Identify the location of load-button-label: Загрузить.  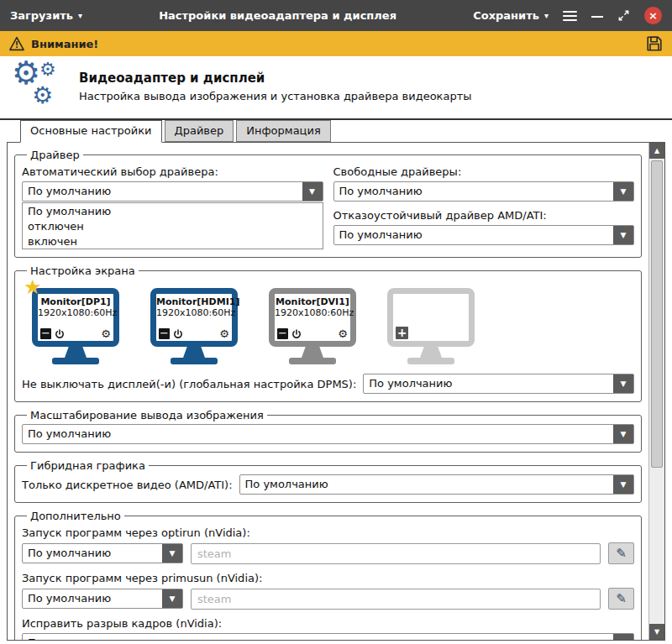
(42, 15).